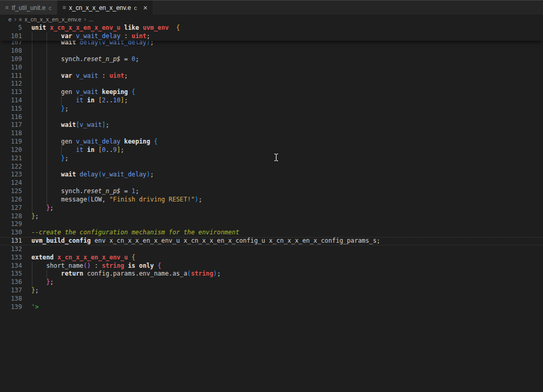 The width and height of the screenshot is (543, 392). Describe the element at coordinates (11, 117) in the screenshot. I see `line-number: 116` at that location.